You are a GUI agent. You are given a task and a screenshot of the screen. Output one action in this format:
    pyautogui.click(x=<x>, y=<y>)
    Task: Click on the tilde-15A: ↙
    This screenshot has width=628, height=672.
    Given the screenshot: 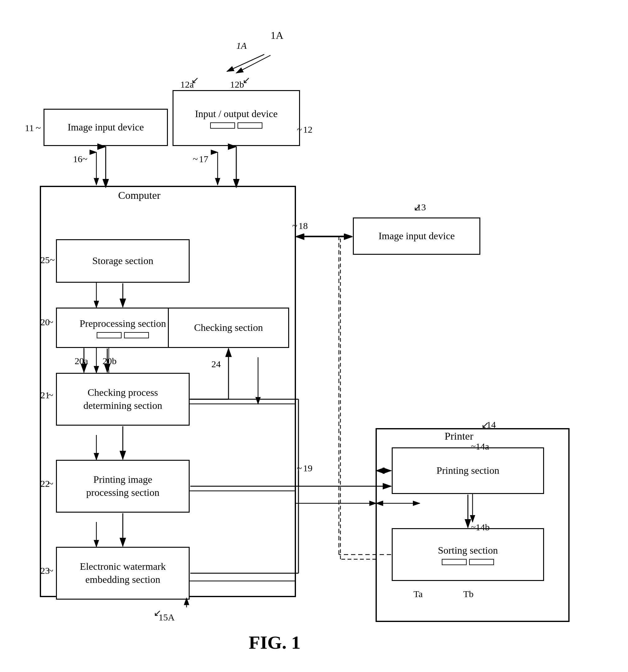 What is the action you would take?
    pyautogui.click(x=158, y=613)
    